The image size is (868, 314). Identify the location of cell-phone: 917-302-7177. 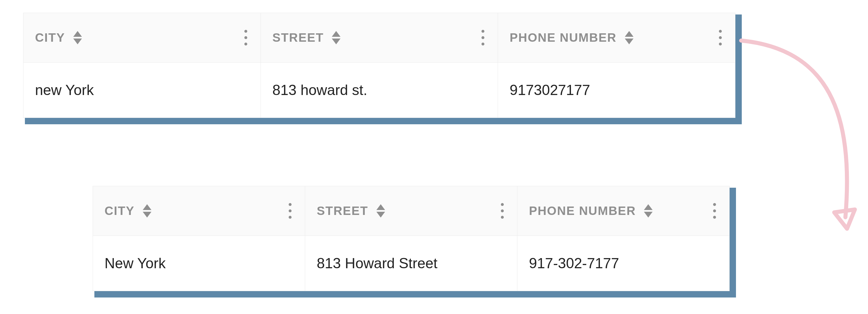
(623, 263).